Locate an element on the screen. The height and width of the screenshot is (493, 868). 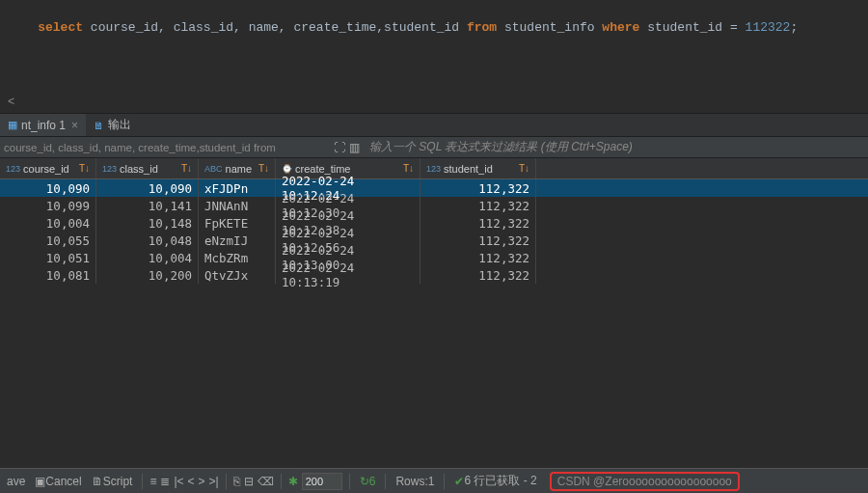
sql-literal: 112322 is located at coordinates (768, 27).